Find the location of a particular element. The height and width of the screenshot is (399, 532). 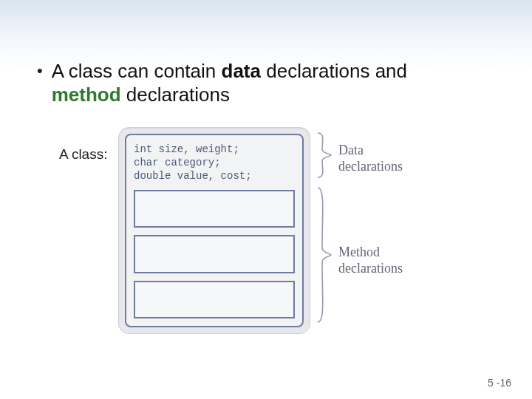

annotation-methods-l2: declarations is located at coordinates (371, 268).